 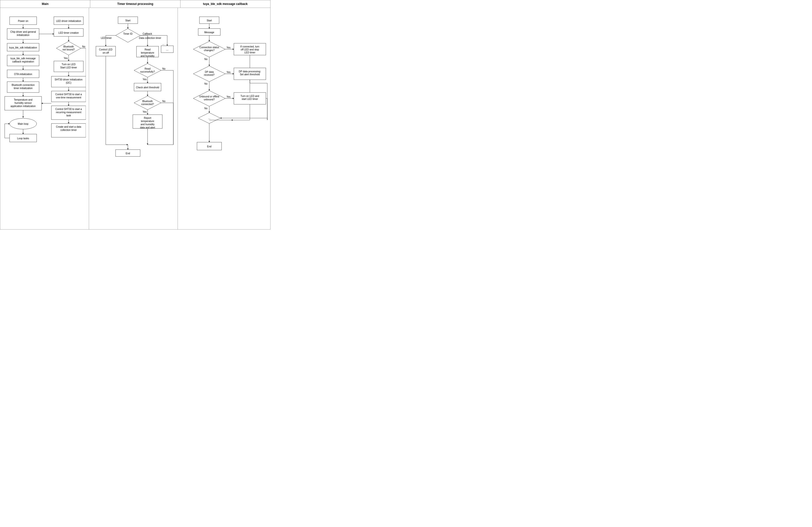 What do you see at coordinates (45, 4) in the screenshot?
I see `col1-header: Main` at bounding box center [45, 4].